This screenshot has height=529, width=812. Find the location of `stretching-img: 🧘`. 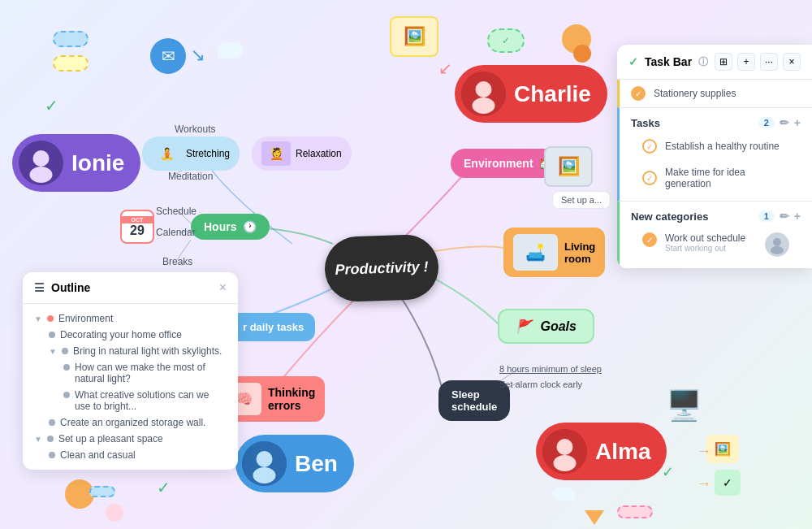

stretching-img: 🧘 is located at coordinates (166, 154).